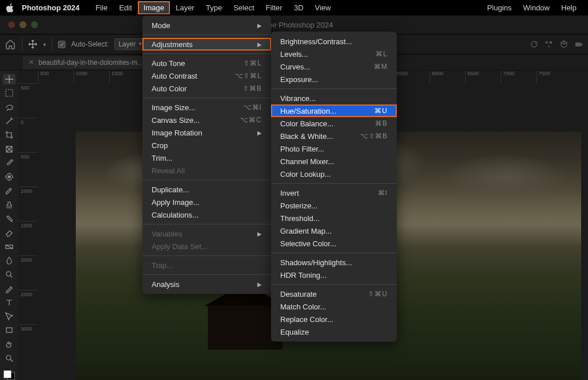 This screenshot has height=380, width=588. Describe the element at coordinates (334, 174) in the screenshot. I see `adjustments-menu-color-lookup: Color Lookup...` at that location.